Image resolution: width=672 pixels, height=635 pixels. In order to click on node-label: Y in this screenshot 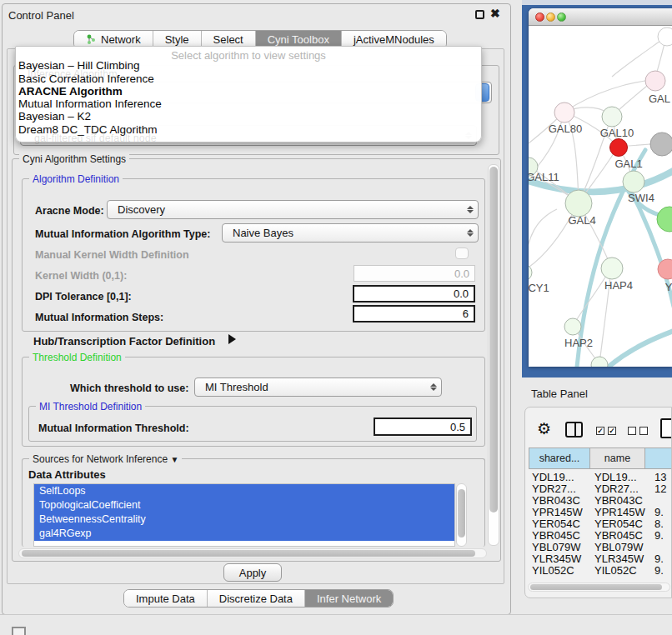, I will do `click(669, 287)`.